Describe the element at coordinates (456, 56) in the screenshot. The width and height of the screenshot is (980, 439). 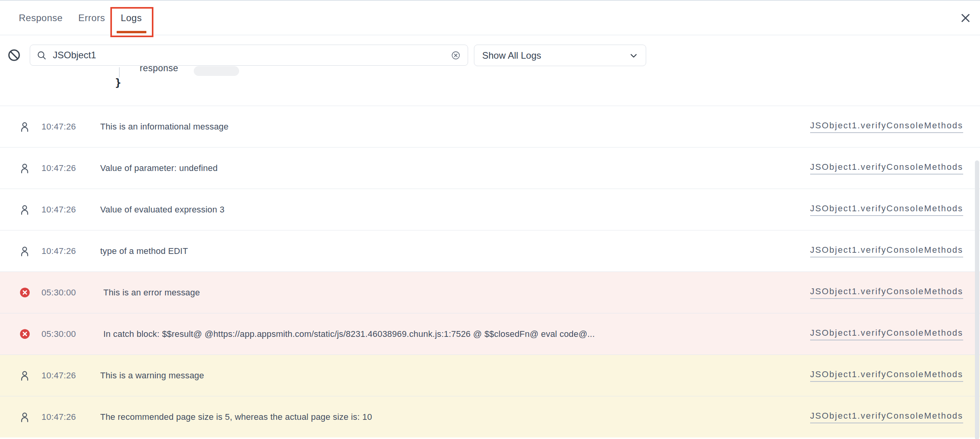
I see `clear-search-icon` at that location.